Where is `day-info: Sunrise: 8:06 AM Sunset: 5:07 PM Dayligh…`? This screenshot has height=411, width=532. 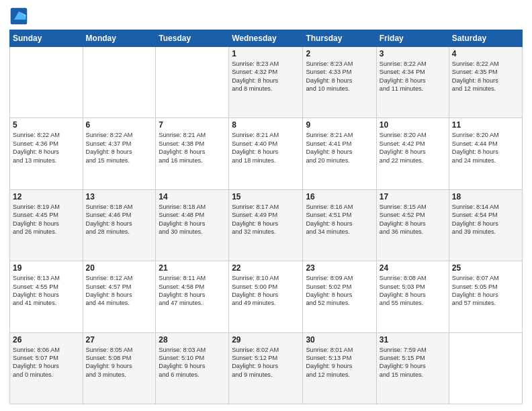 day-info: Sunrise: 8:06 AM Sunset: 5:07 PM Dayligh… is located at coordinates (46, 363).